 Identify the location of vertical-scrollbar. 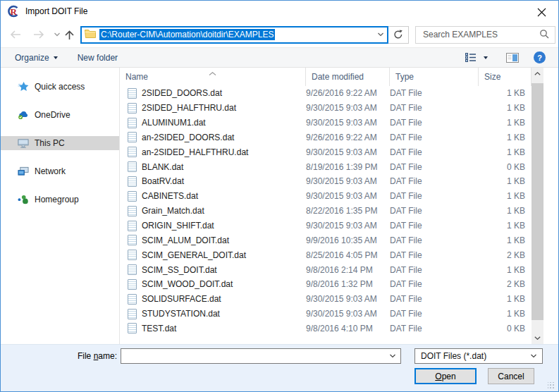
(537, 206).